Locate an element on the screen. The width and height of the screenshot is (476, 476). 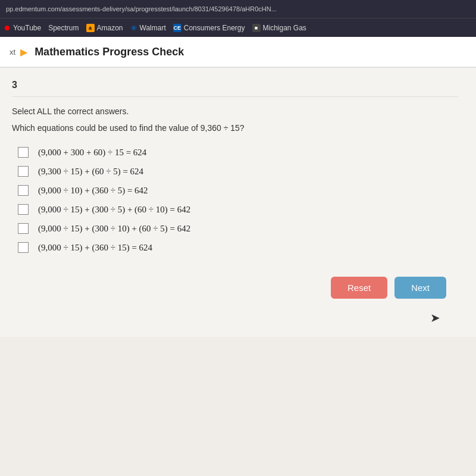
checkbox-c is located at coordinates (23, 190).